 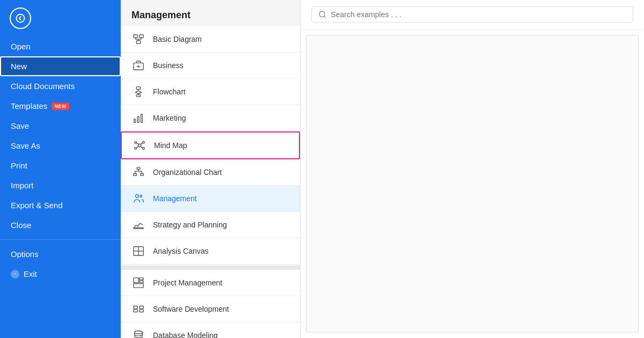 I want to click on list-item-basic-diagram: Basic Diagram, so click(x=210, y=40).